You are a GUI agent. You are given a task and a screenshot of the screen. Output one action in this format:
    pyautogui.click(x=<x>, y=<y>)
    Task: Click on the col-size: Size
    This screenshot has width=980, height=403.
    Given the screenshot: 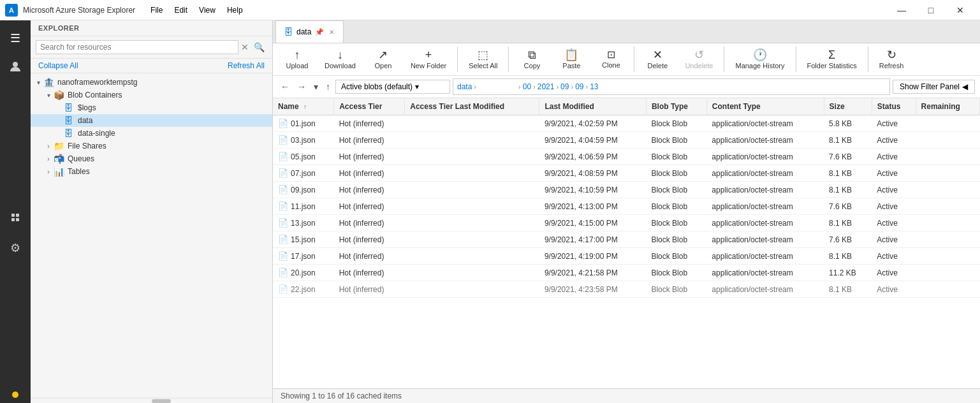 What is the action you would take?
    pyautogui.click(x=848, y=107)
    